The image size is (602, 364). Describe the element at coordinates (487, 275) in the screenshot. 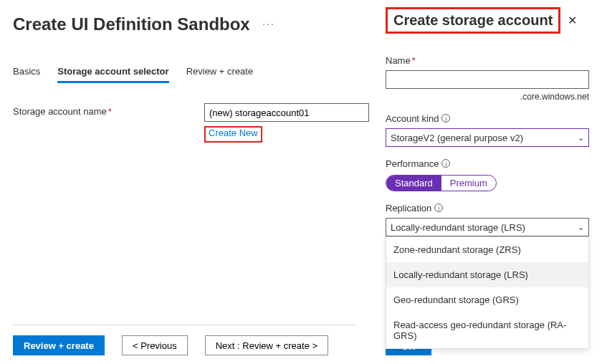

I see `replication-option-lrs: Locally-redundant storage (LRS)` at that location.